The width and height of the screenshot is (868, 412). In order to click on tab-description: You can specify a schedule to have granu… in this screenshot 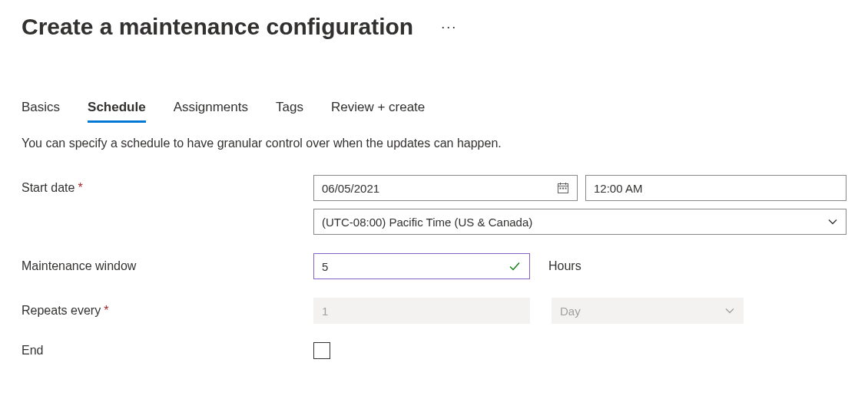, I will do `click(434, 143)`.